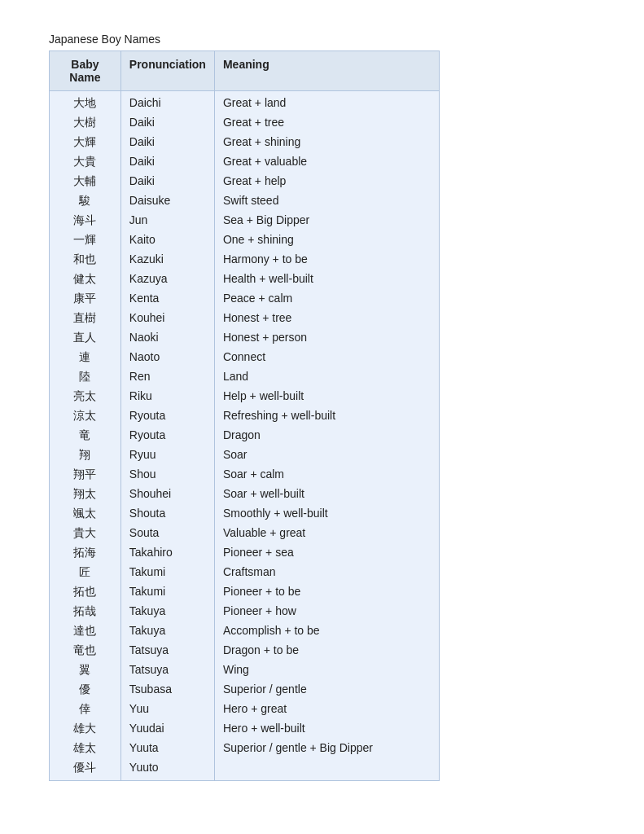  What do you see at coordinates (244, 631) in the screenshot?
I see `table-row: 達也TakuyaAccomplish + to be` at bounding box center [244, 631].